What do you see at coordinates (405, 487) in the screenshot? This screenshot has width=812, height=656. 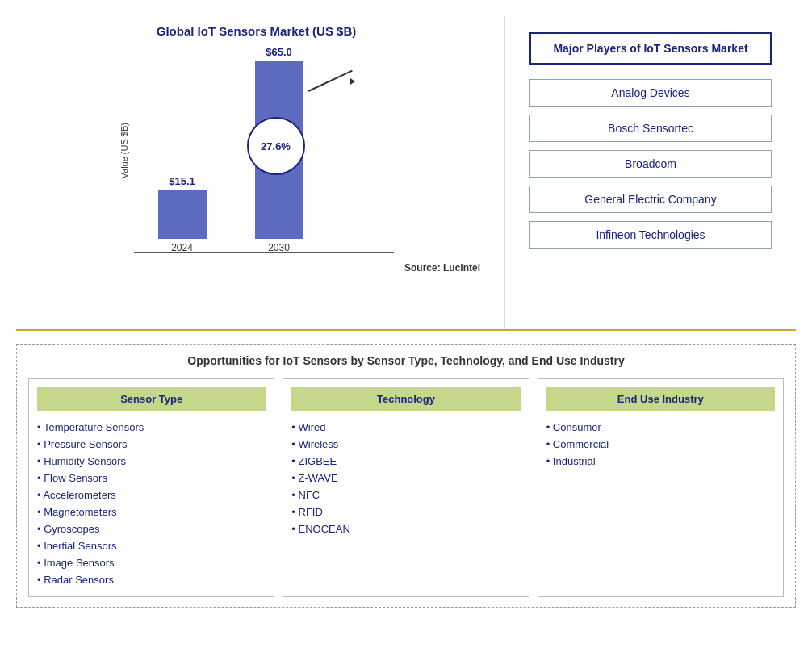 I see `technology-column: Technology Wired Wireless ZIGBEE Z-WAVE …` at bounding box center [405, 487].